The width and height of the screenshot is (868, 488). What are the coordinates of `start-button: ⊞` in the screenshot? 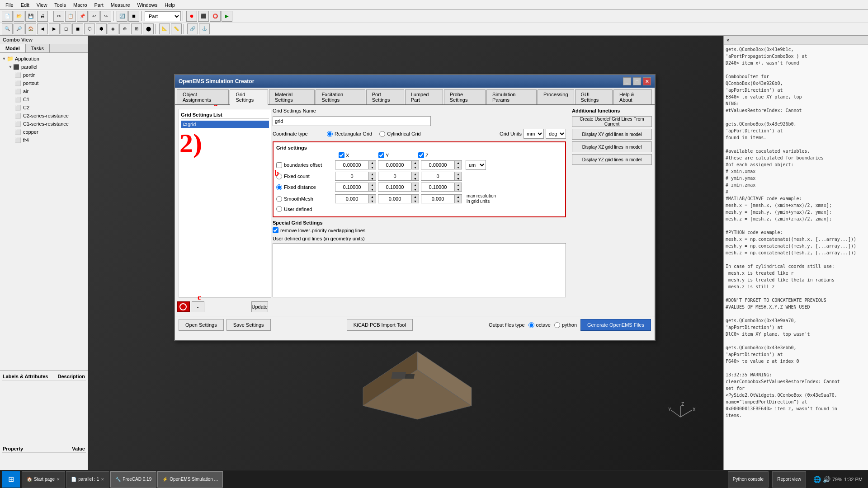 It's located at (11, 479).